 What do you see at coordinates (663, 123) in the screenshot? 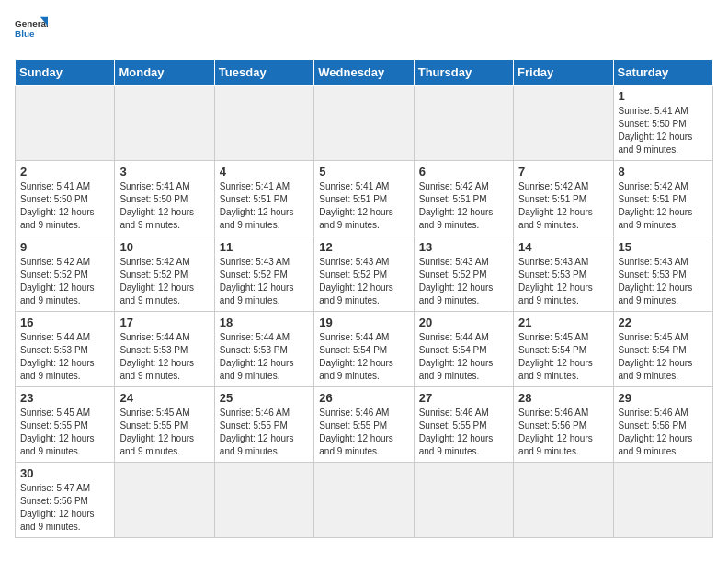
I see `calendar-cell: 1Sunrise: 5:41 AM Sunset: 5:50 PM Daylig…` at bounding box center [663, 123].